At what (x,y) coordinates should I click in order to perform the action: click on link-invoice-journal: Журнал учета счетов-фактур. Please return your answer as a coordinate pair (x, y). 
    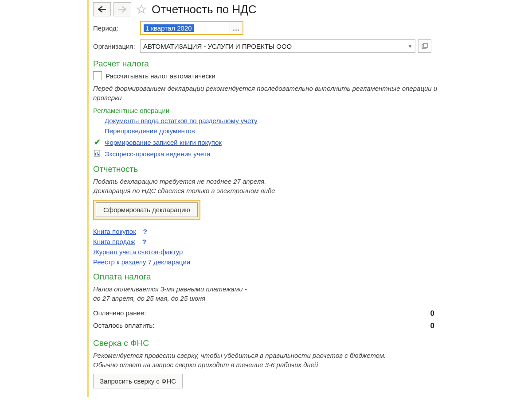
    Looking at the image, I should click on (138, 252).